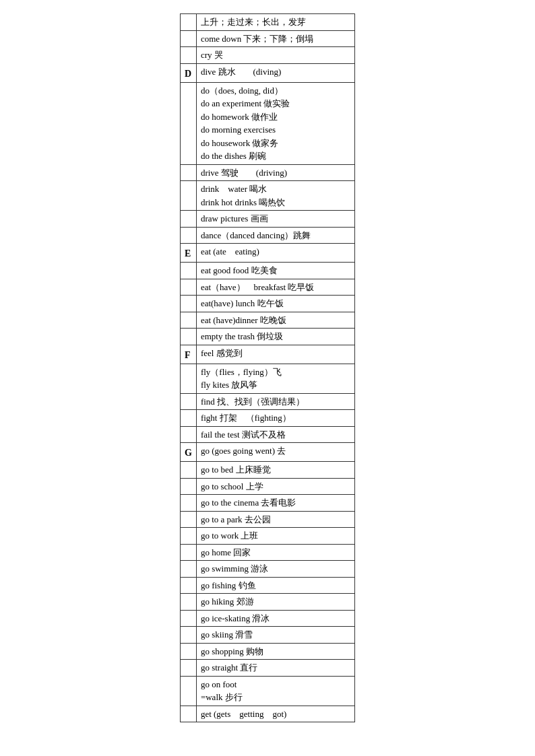 This screenshot has width=535, height=756. What do you see at coordinates (268, 552) in the screenshot?
I see `table-row: go home 回家` at bounding box center [268, 552].